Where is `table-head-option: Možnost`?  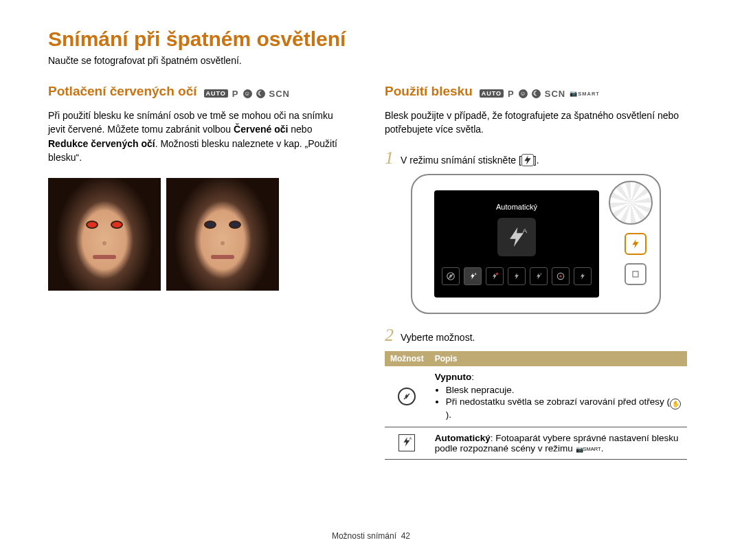
table-head-option: Možnost is located at coordinates (407, 359).